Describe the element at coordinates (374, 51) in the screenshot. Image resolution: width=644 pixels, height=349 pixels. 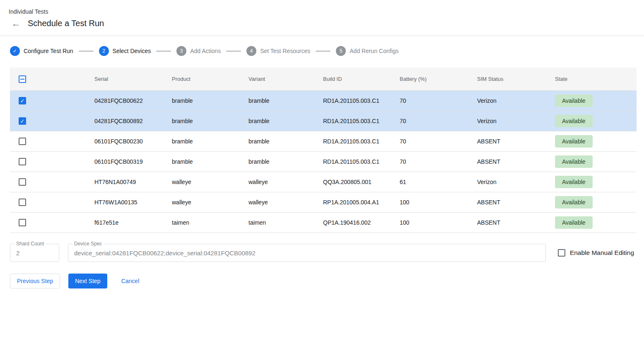
I see `step-label-add-rerun-configs: Add Rerun Configs` at that location.